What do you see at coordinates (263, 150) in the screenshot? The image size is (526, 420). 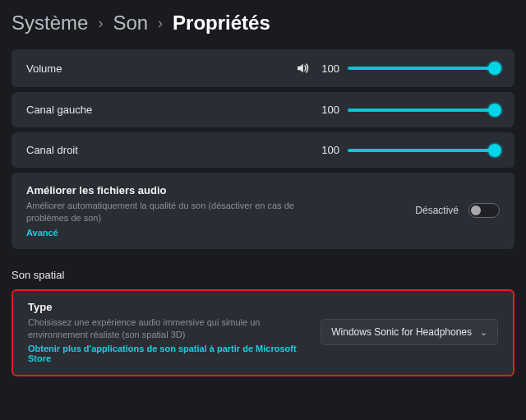 I see `right-channel-row: Canal droit 100` at bounding box center [263, 150].